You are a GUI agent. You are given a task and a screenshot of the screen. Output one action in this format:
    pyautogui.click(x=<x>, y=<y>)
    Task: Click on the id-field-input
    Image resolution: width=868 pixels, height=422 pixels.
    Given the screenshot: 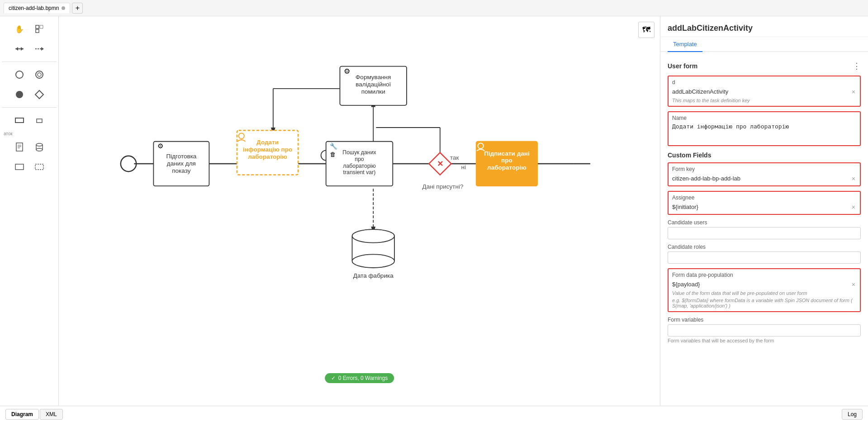 What is the action you would take?
    pyautogui.click(x=762, y=91)
    